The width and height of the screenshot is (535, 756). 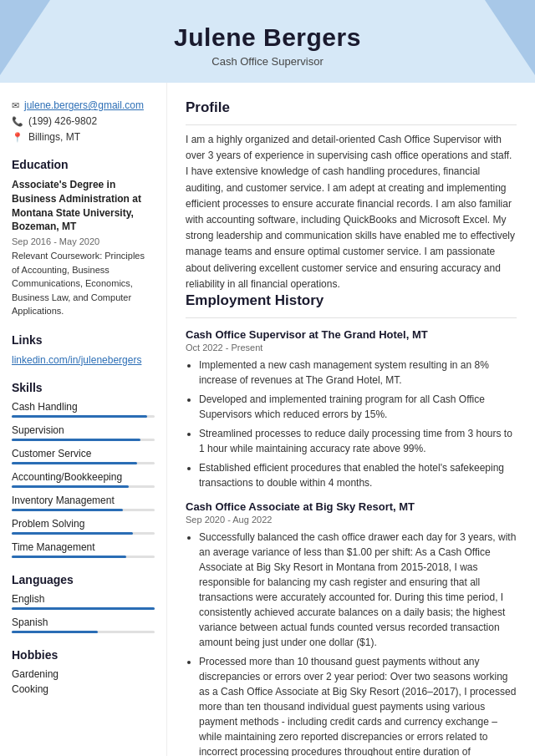 I want to click on skills-list: Cash Handling Supervision Customer Servi…, so click(x=84, y=479).